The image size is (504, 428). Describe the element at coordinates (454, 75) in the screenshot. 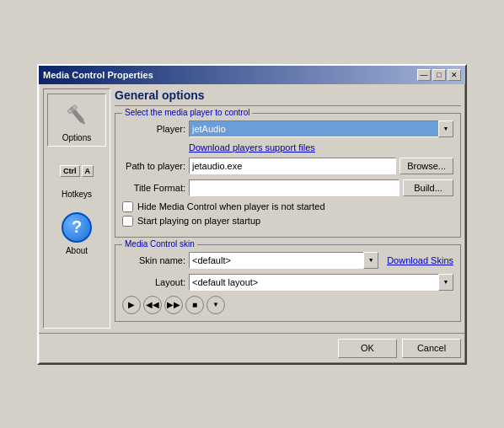

I see `close-button: ✕` at that location.